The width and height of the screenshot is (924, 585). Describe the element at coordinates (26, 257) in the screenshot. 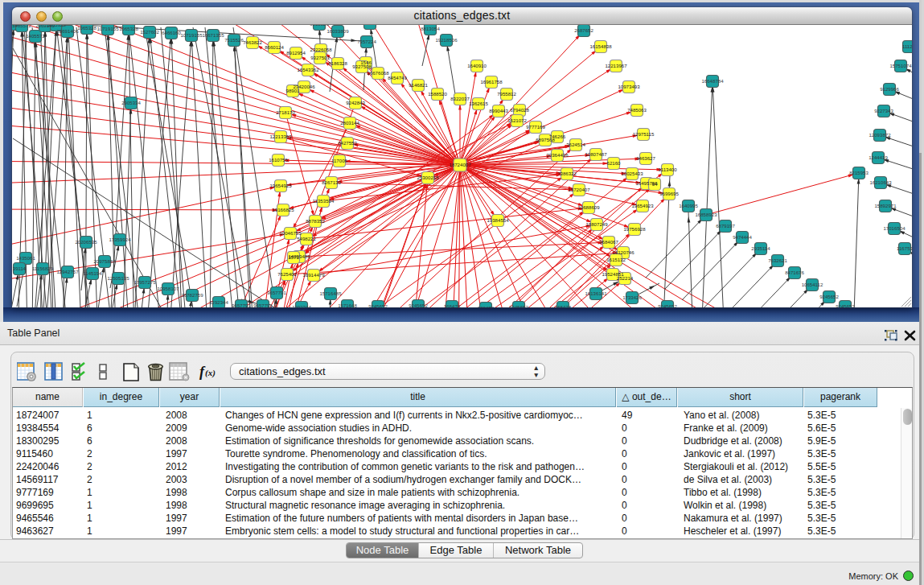

I see `svg-text: 1435061` at that location.